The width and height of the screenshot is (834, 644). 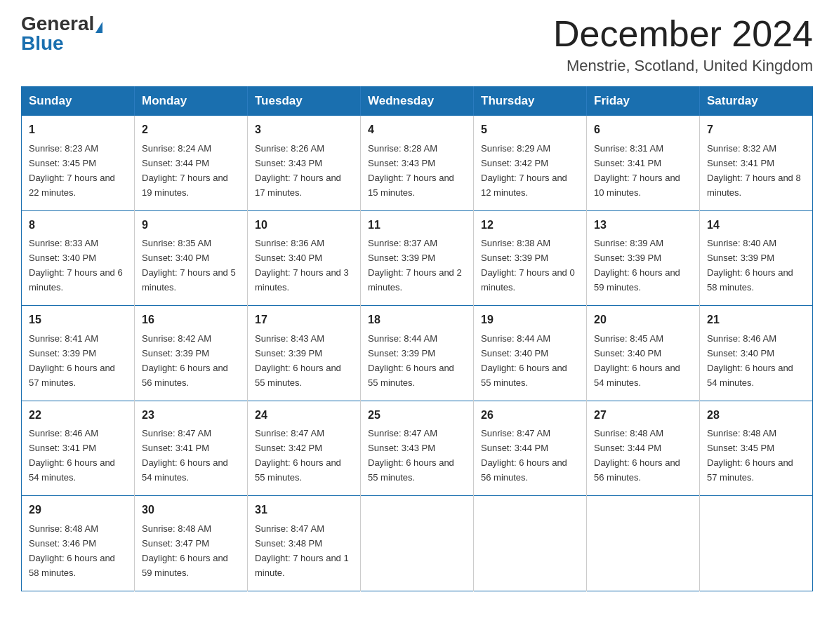 I want to click on day-info: Sunrise: 8:26 AMSunset: 3:43 PMDaylight:…, so click(x=298, y=170).